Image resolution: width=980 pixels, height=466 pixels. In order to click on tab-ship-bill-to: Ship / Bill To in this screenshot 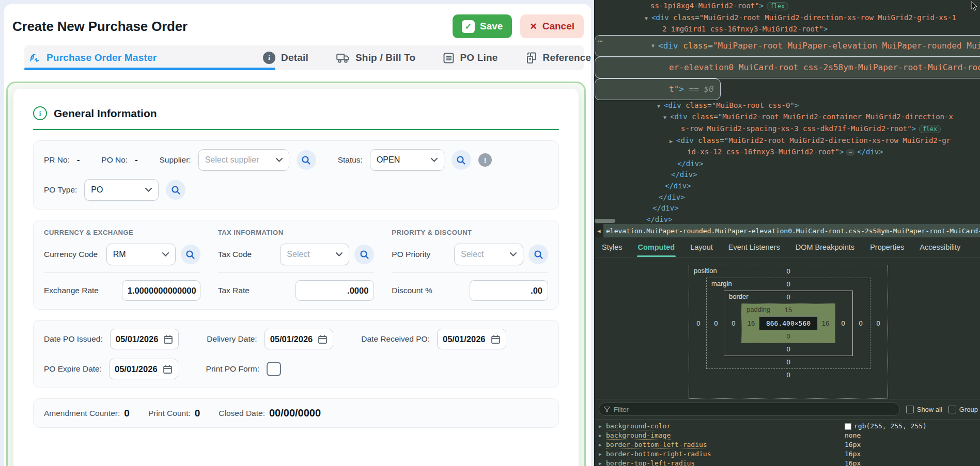, I will do `click(376, 58)`.